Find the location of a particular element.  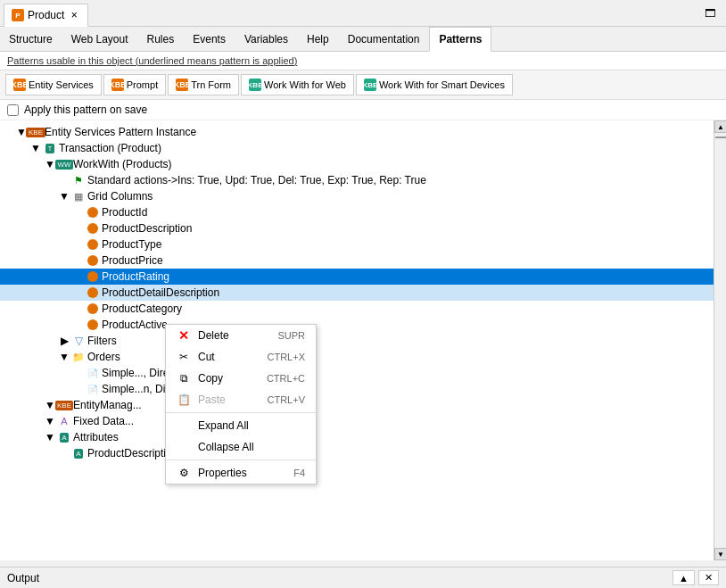

filters-icon: ▽ is located at coordinates (78, 341).